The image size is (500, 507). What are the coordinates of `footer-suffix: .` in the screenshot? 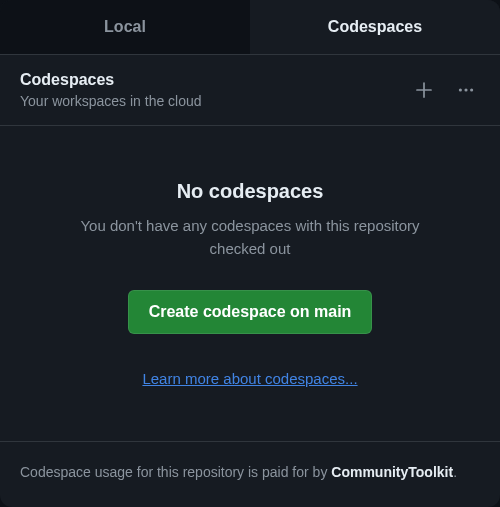 It's located at (455, 472).